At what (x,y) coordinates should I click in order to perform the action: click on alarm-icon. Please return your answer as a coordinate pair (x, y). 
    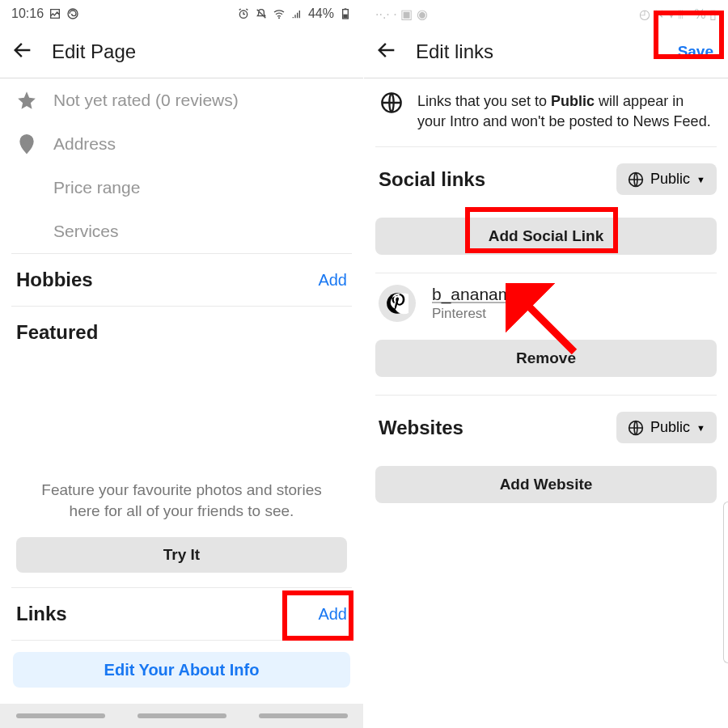
    Looking at the image, I should click on (243, 14).